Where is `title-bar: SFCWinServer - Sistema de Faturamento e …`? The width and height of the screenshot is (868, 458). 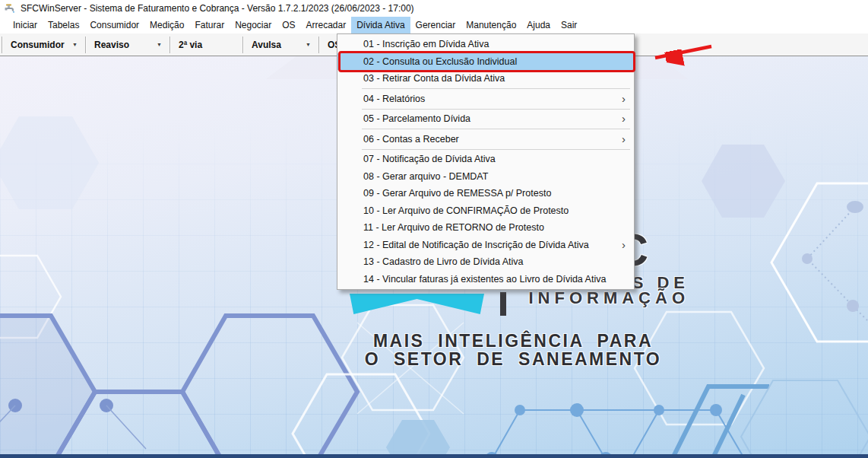
title-bar: SFCWinServer - Sistema de Faturamento e … is located at coordinates (434, 8).